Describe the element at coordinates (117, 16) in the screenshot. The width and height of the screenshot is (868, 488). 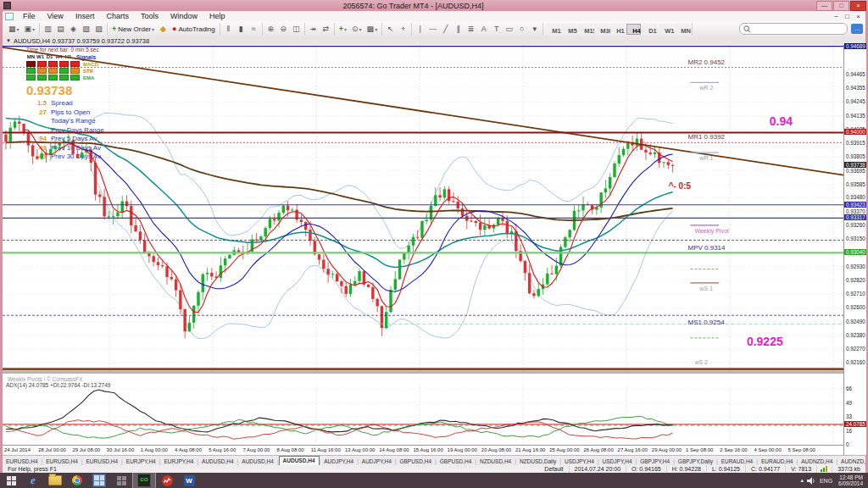
I see `menu-charts: Charts` at that location.